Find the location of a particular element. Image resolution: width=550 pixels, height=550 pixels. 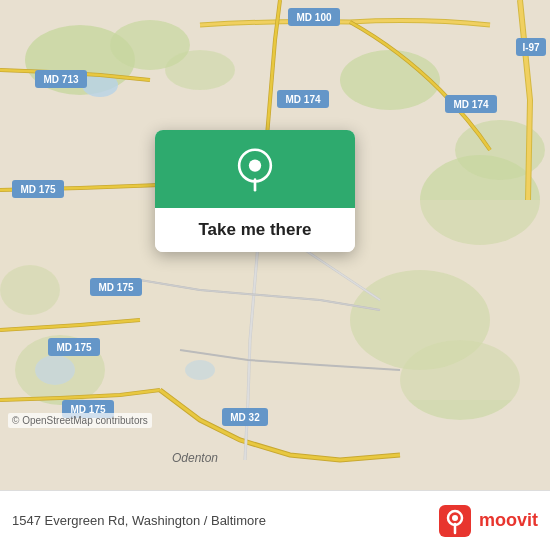

moovit-text: moovit is located at coordinates (508, 520).